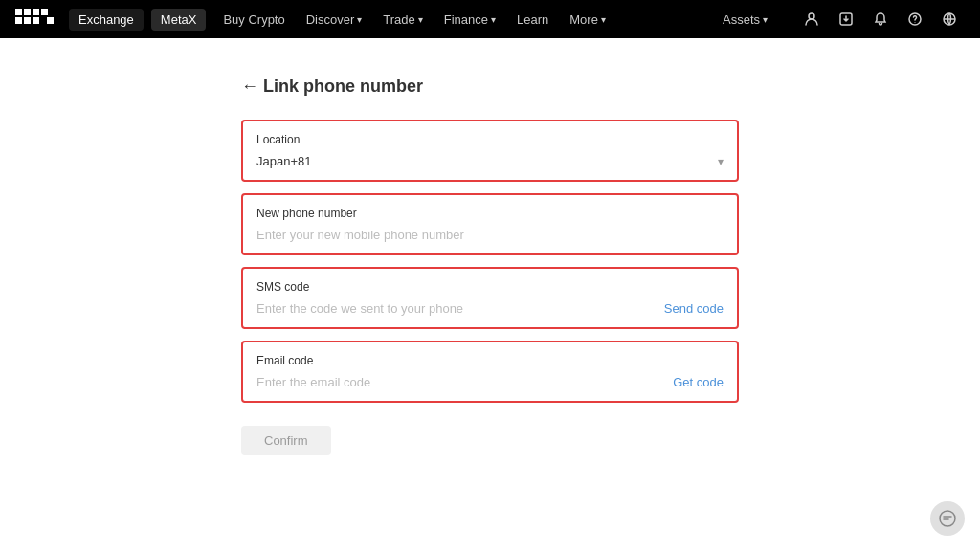 This screenshot has width=980, height=551. What do you see at coordinates (34, 19) in the screenshot?
I see `okx-logo` at bounding box center [34, 19].